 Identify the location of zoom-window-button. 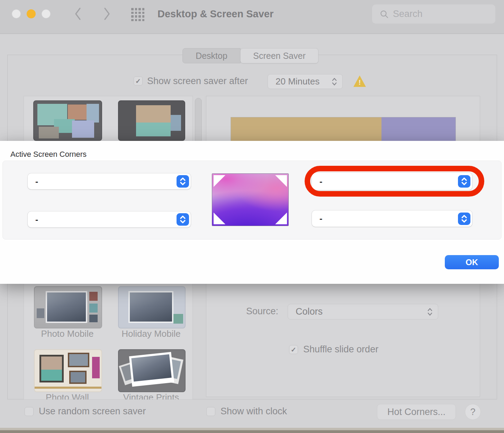
(46, 14).